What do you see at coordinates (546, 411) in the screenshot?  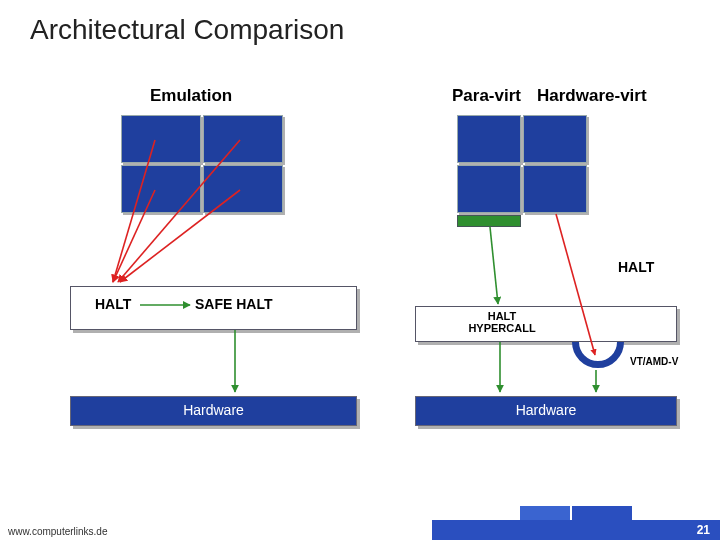 I see `hardware-bar-right: Hardware` at bounding box center [546, 411].